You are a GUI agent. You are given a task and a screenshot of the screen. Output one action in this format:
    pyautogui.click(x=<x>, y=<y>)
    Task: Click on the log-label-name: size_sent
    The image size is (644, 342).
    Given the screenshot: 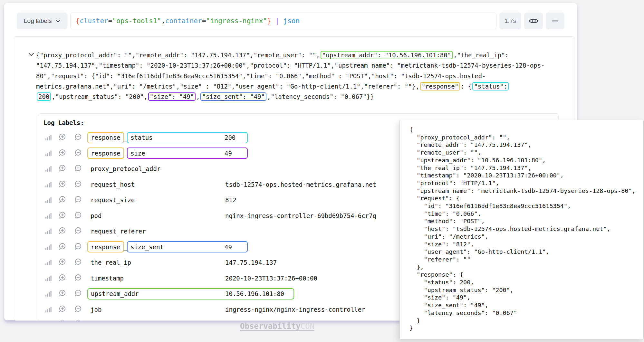 What is the action you would take?
    pyautogui.click(x=147, y=247)
    